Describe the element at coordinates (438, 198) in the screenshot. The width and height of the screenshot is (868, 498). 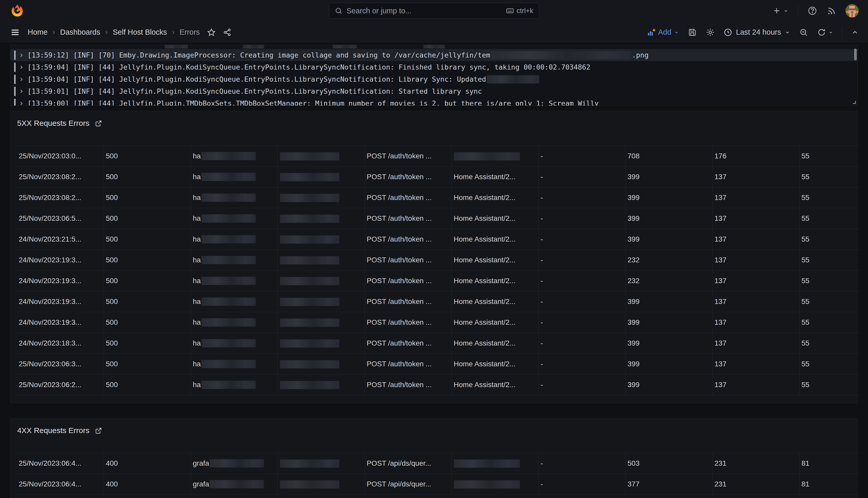
I see `table-row: 25/Nov/2023:08:2... 500 ha POST /auth/to…` at that location.